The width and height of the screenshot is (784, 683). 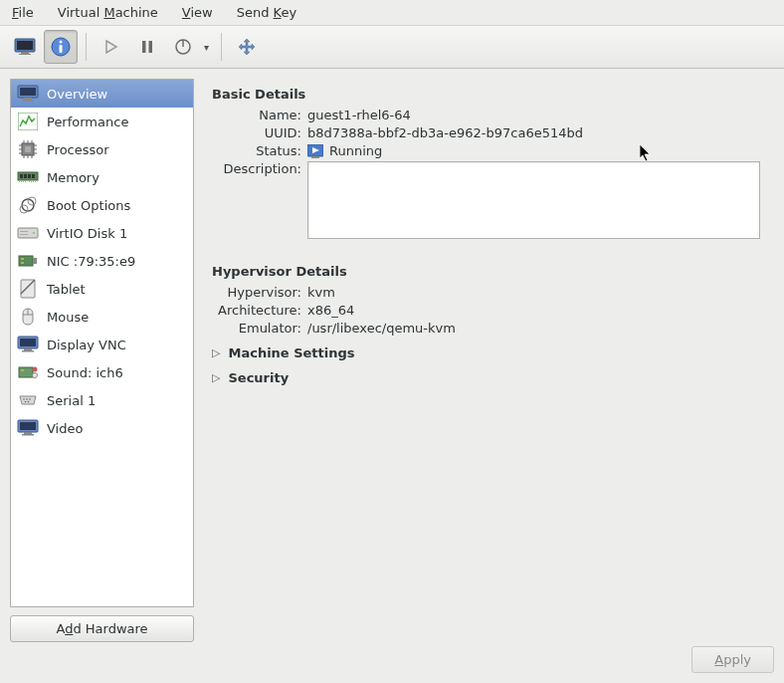 I want to click on cpu-icon, so click(x=28, y=149).